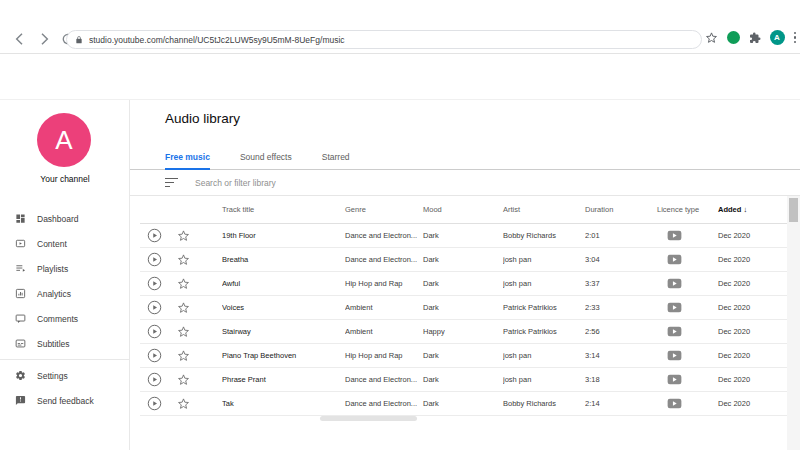  Describe the element at coordinates (64, 318) in the screenshot. I see `sidebar-item-comments: Comments` at that location.